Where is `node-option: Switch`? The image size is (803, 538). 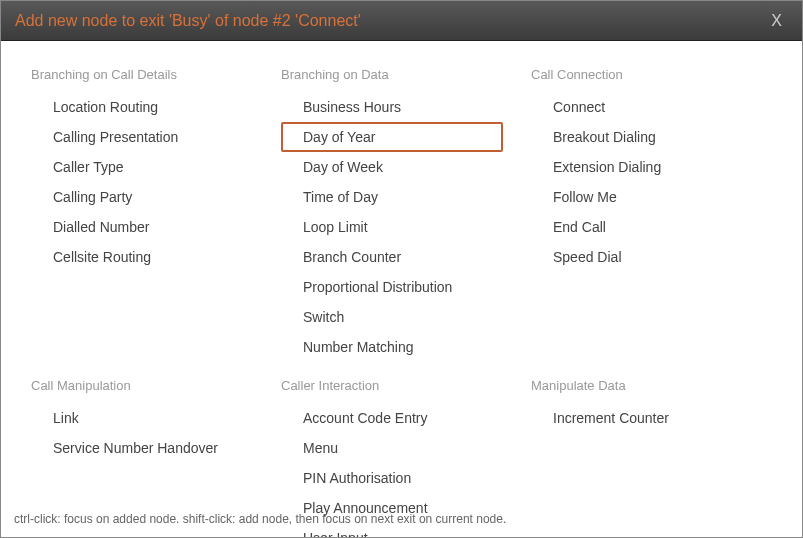
node-option: Switch is located at coordinates (392, 317).